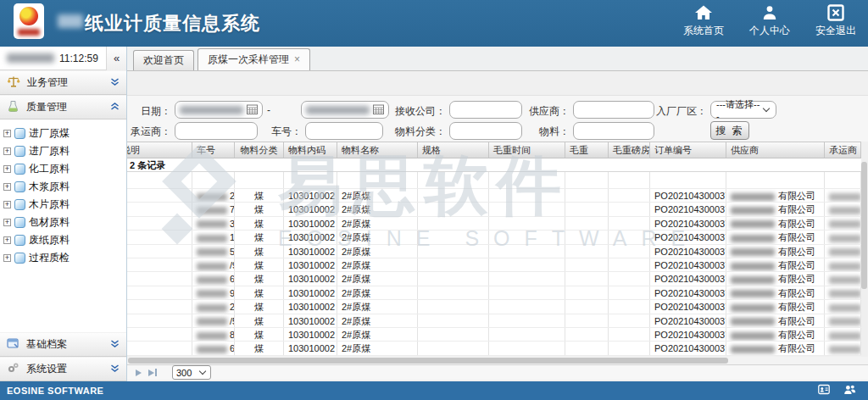 The width and height of the screenshot is (868, 400). What do you see at coordinates (186, 373) in the screenshot?
I see `page-size-value: 300` at bounding box center [186, 373].